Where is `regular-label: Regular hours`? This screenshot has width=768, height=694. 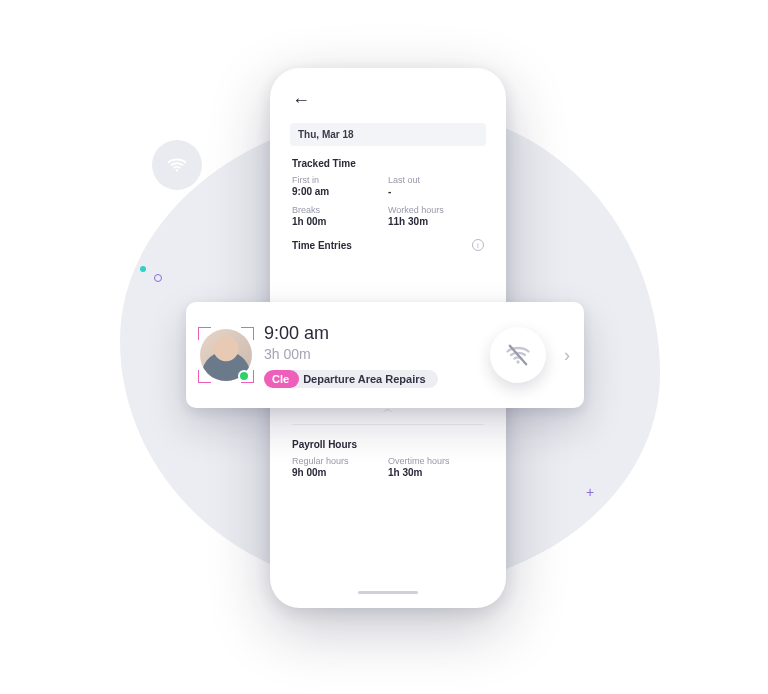
regular-label: Regular hours is located at coordinates (340, 461).